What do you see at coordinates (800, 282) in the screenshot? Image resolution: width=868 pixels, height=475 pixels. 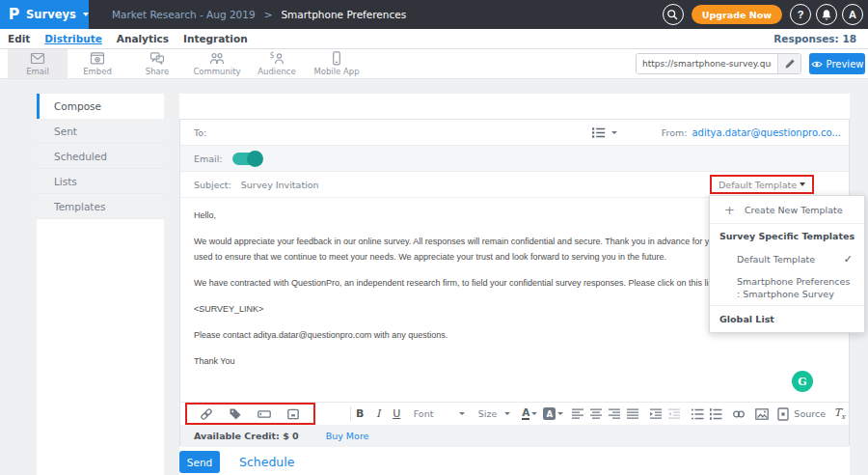 I see `option-line1: Smartphone Preferences` at bounding box center [800, 282].